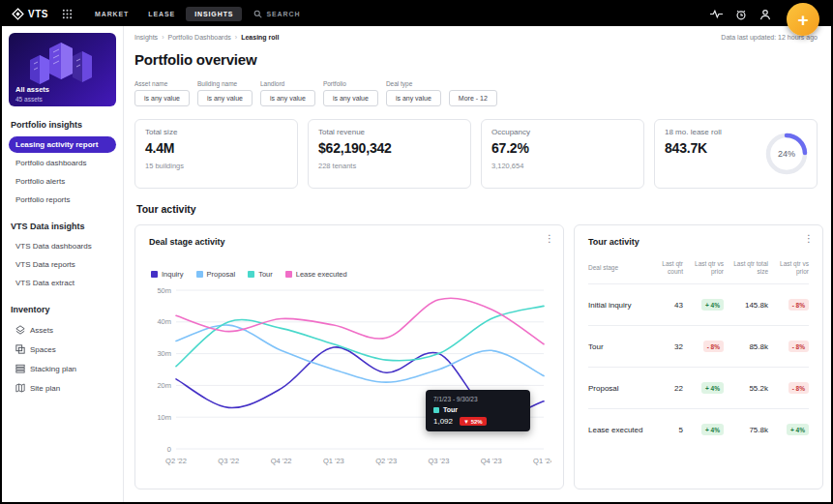 This screenshot has height=504, width=833. Describe the element at coordinates (20, 388) in the screenshot. I see `site-plan-icon` at that location.